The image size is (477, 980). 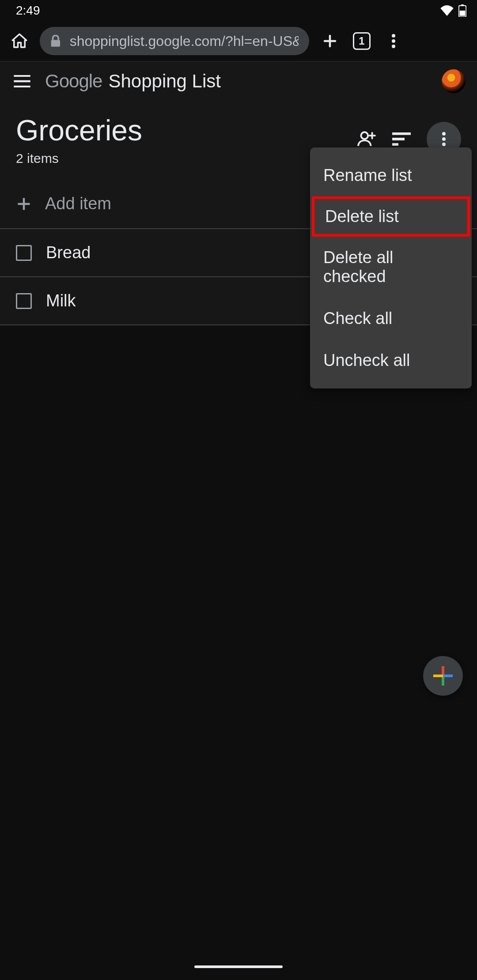 What do you see at coordinates (19, 41) in the screenshot?
I see `browser-home-button` at bounding box center [19, 41].